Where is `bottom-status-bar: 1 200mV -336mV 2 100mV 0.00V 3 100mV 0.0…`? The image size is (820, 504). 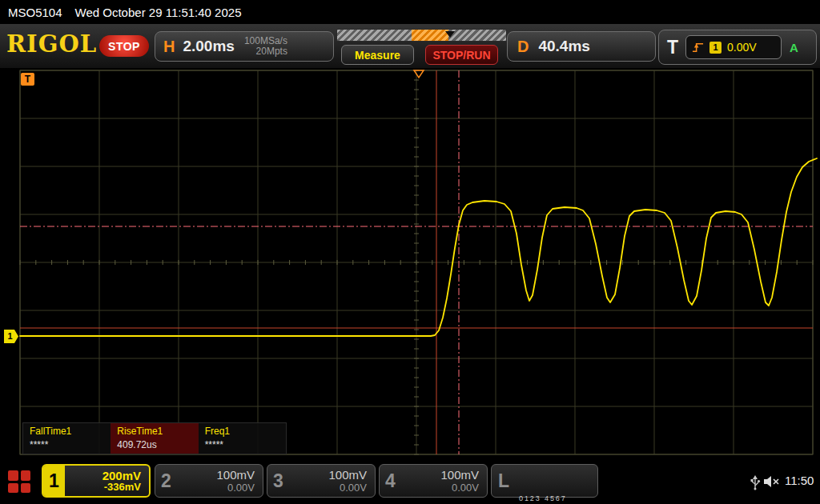 bottom-status-bar: 1 200mV -336mV 2 100mV 0.00V 3 100mV 0.0… is located at coordinates (410, 482).